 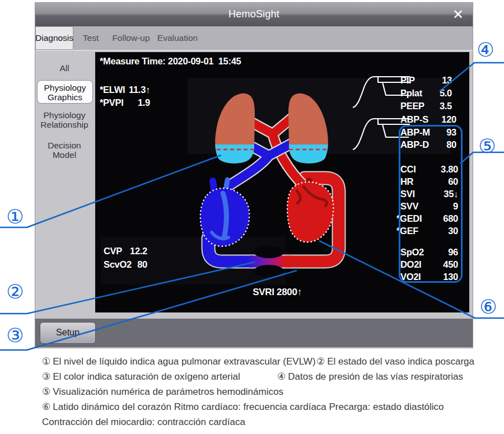 What do you see at coordinates (269, 392) in the screenshot?
I see `legend-row: ⑤Visualización numérica de parámetros he…` at bounding box center [269, 392].